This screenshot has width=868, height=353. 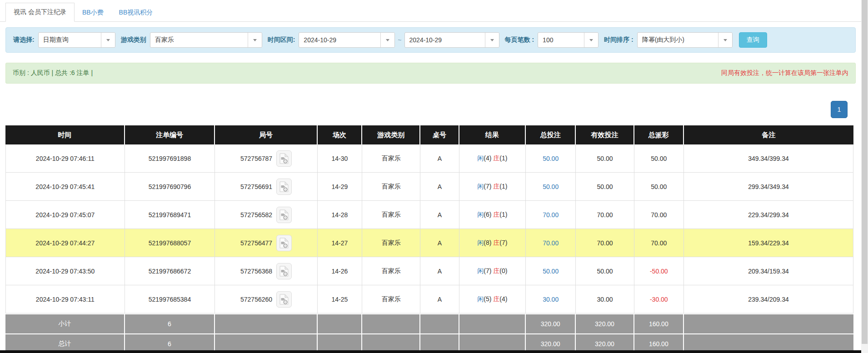 What do you see at coordinates (256, 271) in the screenshot?
I see `round-id-text: 572756368` at bounding box center [256, 271].